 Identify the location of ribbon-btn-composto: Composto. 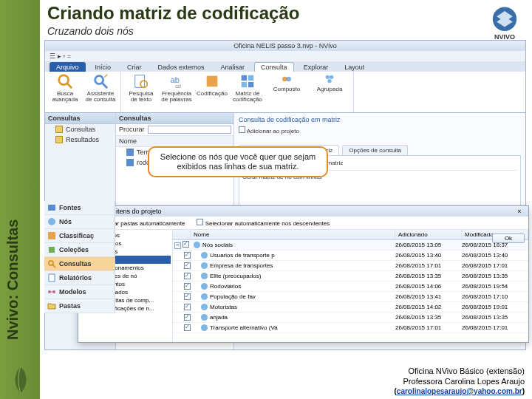
(287, 83).